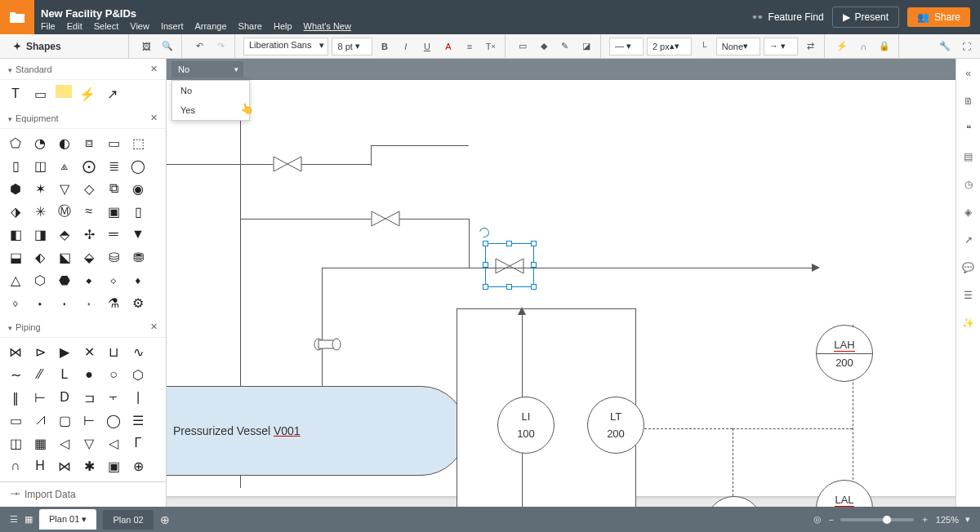 The height and width of the screenshot is (532, 980). What do you see at coordinates (510, 266) in the screenshot?
I see `selected-valve` at bounding box center [510, 266].